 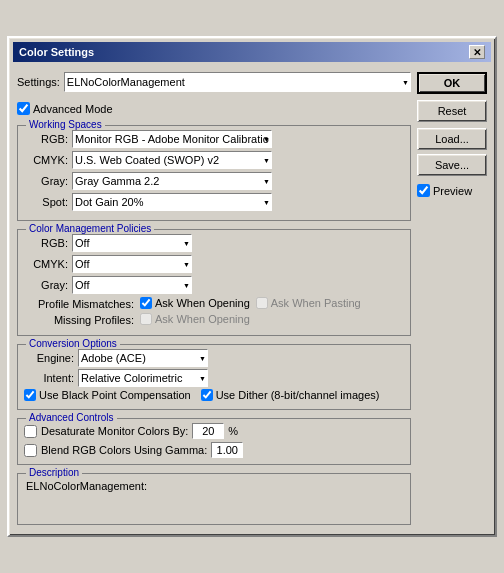 What do you see at coordinates (132, 285) in the screenshot?
I see `policy-gray-select-wrap: Off` at bounding box center [132, 285].